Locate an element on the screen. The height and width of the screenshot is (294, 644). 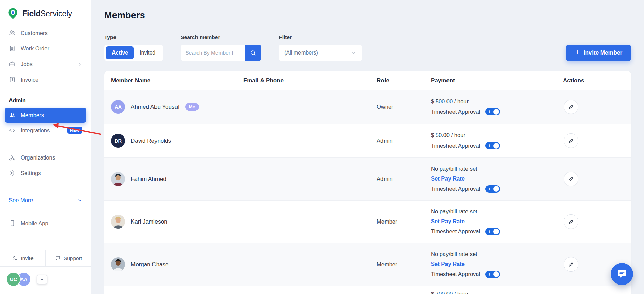
jobs-icon is located at coordinates (12, 64).